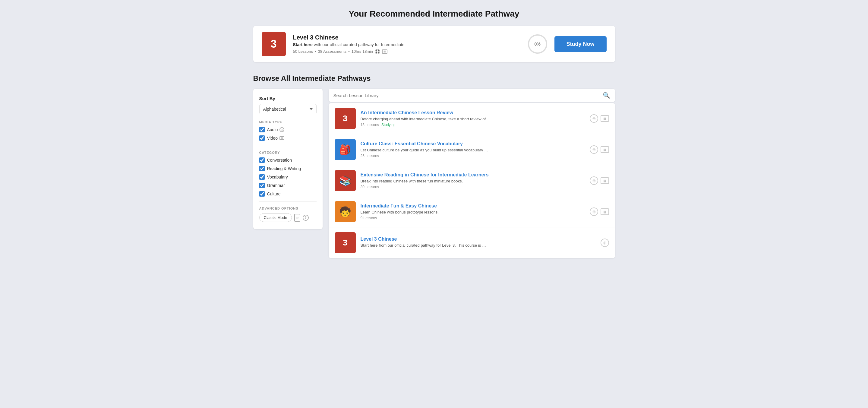  Describe the element at coordinates (473, 156) in the screenshot. I see `lesson-meta-1: 25 Lessons` at that location.